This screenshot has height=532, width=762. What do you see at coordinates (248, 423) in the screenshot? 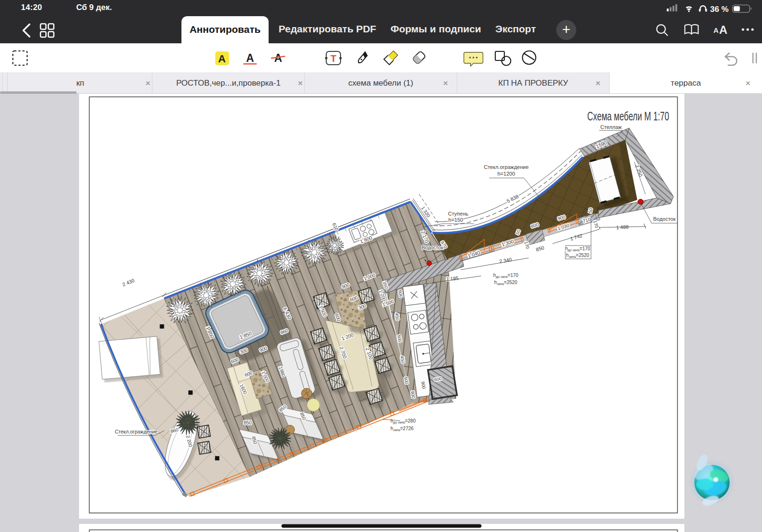
I see `svg-text: 850` at bounding box center [248, 423].